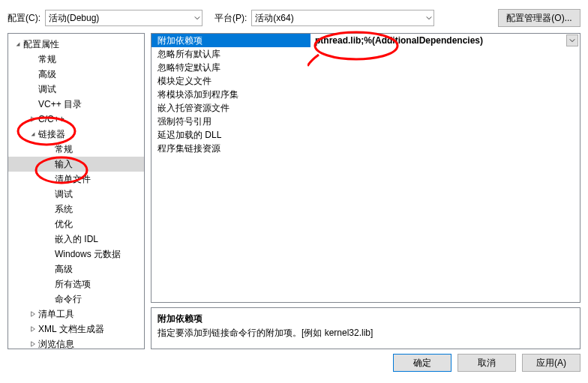  What do you see at coordinates (76, 329) in the screenshot?
I see `tree-item: XML 文档生成器` at bounding box center [76, 329].